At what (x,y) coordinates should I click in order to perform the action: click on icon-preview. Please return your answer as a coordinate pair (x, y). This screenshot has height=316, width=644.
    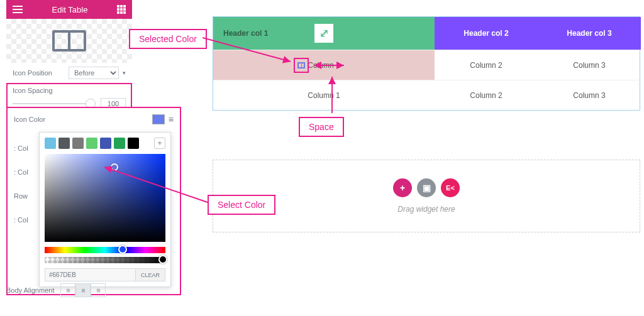
    Looking at the image, I should click on (69, 41).